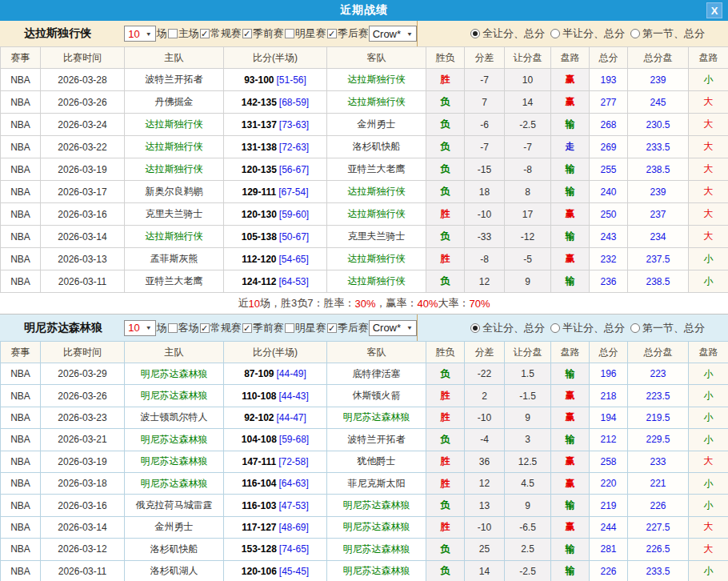 The image size is (728, 581). What do you see at coordinates (174, 549) in the screenshot?
I see `home-team-cell: 洛杉矶快船` at bounding box center [174, 549].